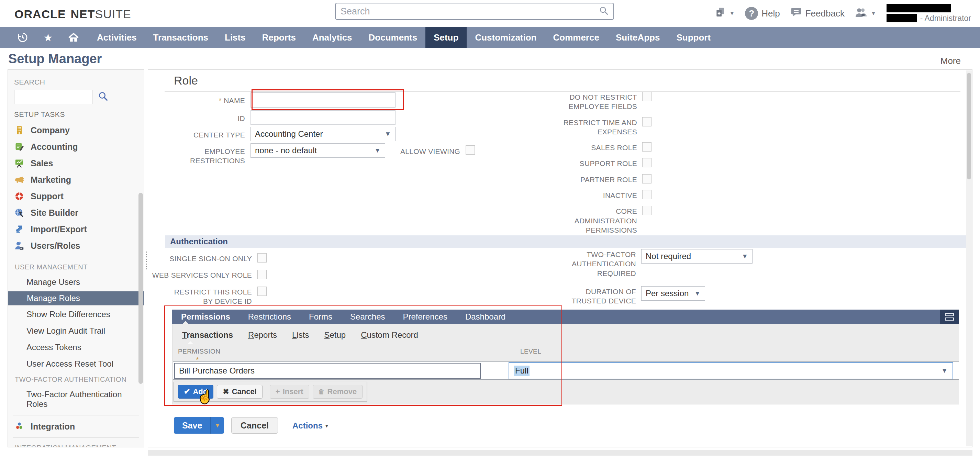 This screenshot has height=468, width=980. What do you see at coordinates (647, 163) in the screenshot?
I see `support-role-checkbox` at bounding box center [647, 163].